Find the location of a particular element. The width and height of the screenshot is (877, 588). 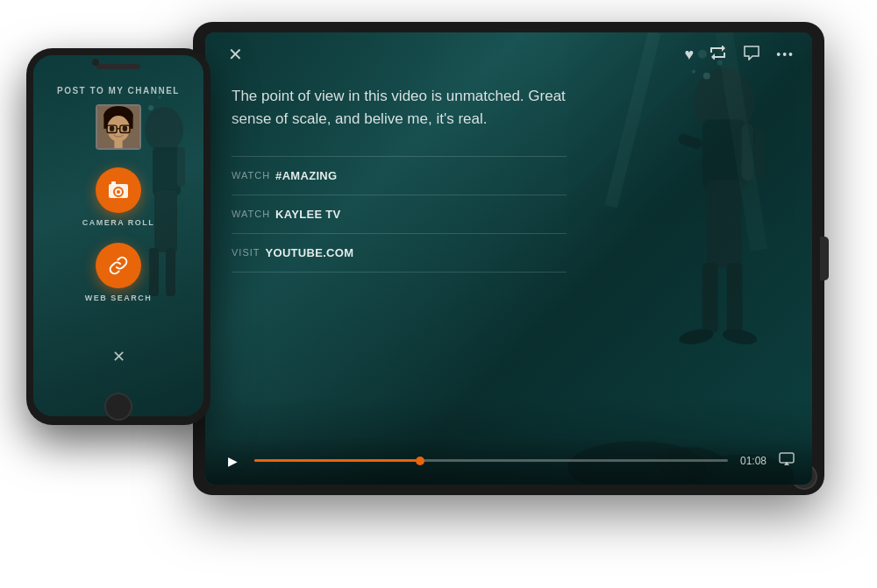

ipad-close-button: ✕ is located at coordinates (235, 54).